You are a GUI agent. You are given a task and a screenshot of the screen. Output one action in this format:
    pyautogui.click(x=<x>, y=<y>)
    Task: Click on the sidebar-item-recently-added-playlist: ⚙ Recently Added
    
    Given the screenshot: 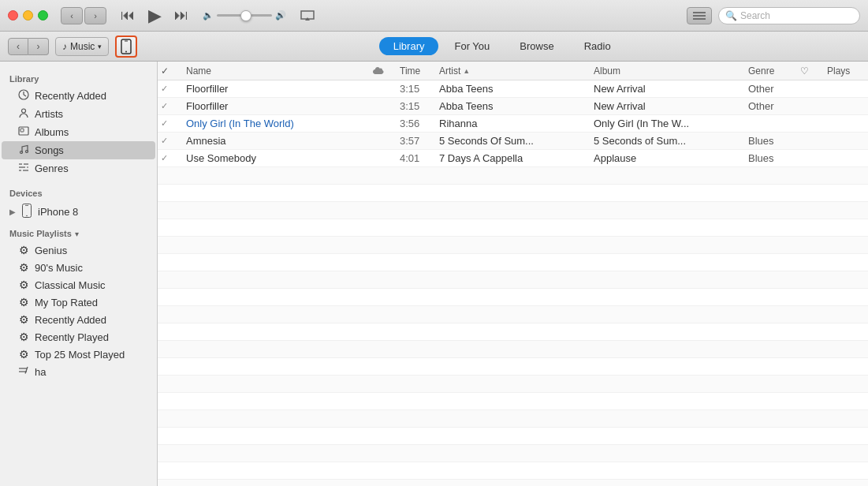 What is the action you would take?
    pyautogui.click(x=79, y=320)
    